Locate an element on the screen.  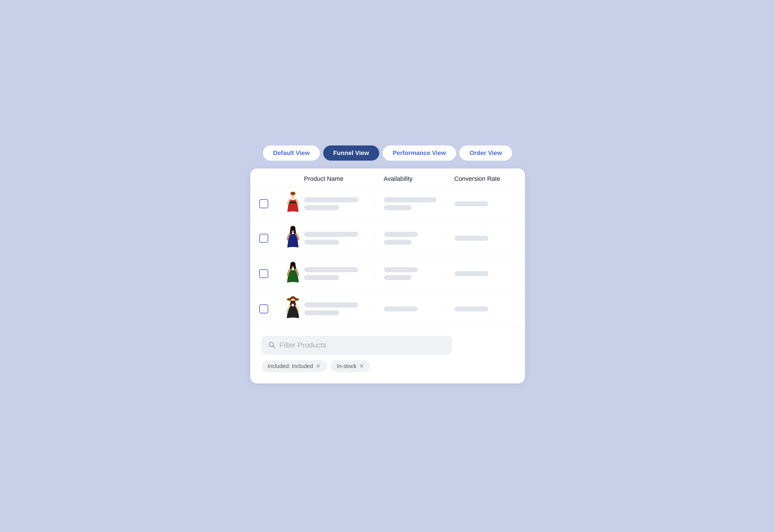
col-header-availability: Availability is located at coordinates (410, 179).